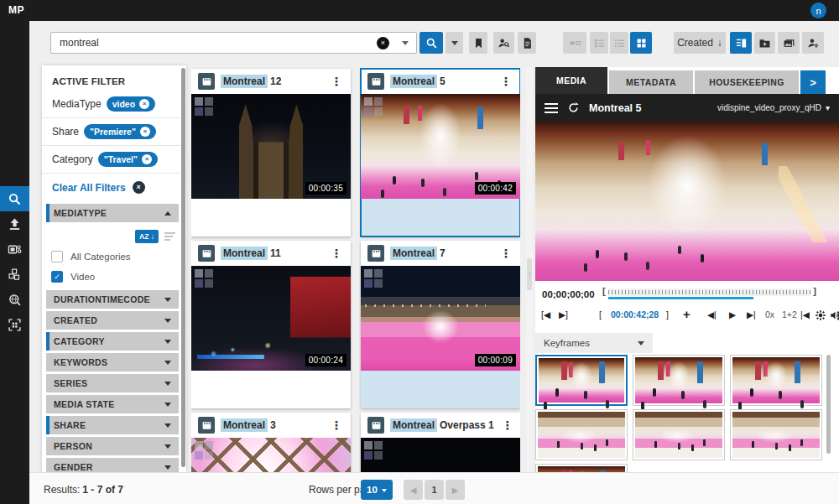 This screenshot has width=839, height=504. I want to click on mark-out-button: ], so click(668, 314).